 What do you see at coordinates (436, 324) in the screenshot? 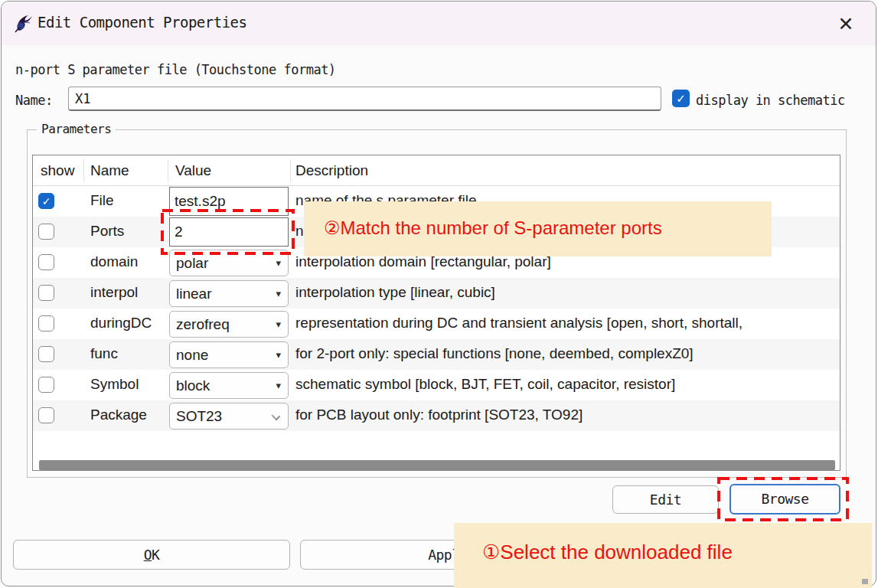
I see `table-row-duringdc: duringDC zerofreq ▾ representation durin…` at bounding box center [436, 324].